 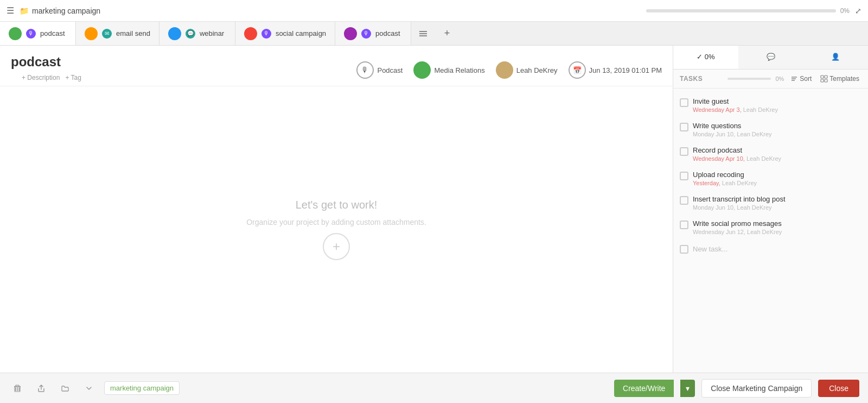 What do you see at coordinates (777, 134) in the screenshot?
I see `task-meta: Monday Jun 10, Lean DeKrey` at bounding box center [777, 134].